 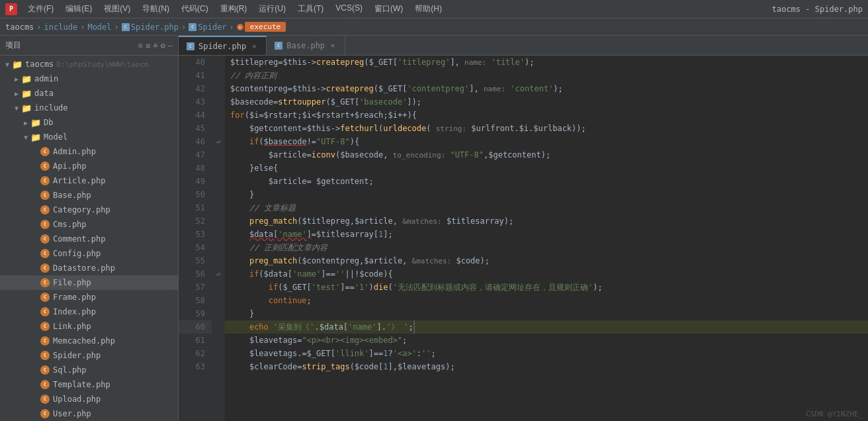 What do you see at coordinates (155, 46) in the screenshot?
I see `expand-icon: ≐` at bounding box center [155, 46].